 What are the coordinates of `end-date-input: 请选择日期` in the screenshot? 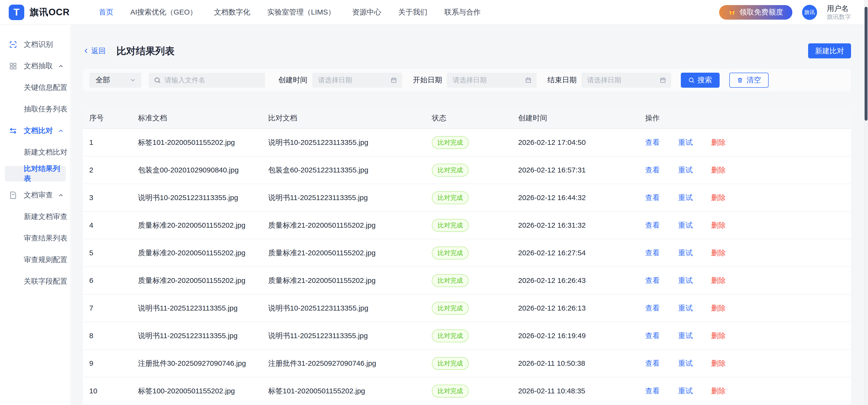 It's located at (626, 80).